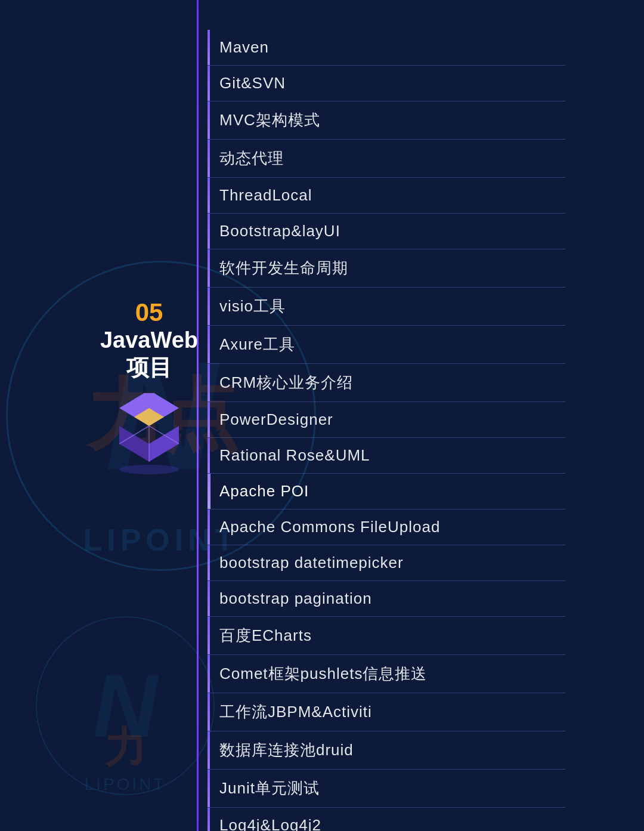 The image size is (644, 831). I want to click on list-item-text: PowerDesigner, so click(277, 420).